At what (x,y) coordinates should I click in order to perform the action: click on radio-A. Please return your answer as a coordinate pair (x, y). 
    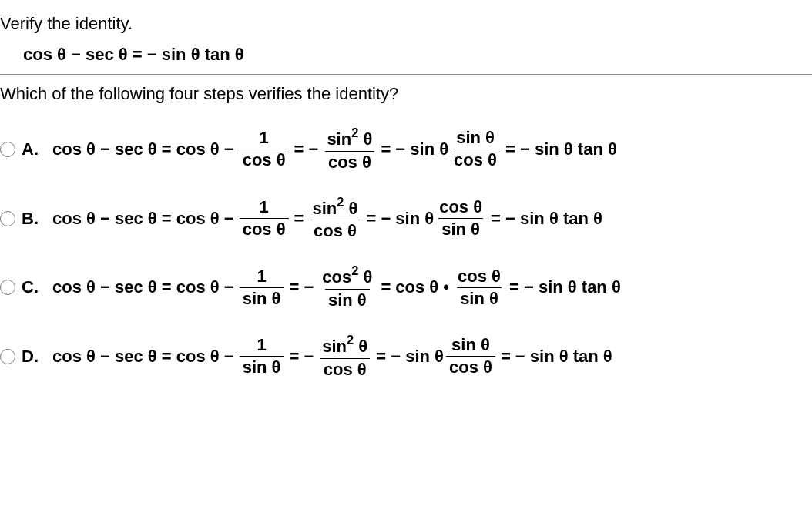
    Looking at the image, I should click on (8, 149).